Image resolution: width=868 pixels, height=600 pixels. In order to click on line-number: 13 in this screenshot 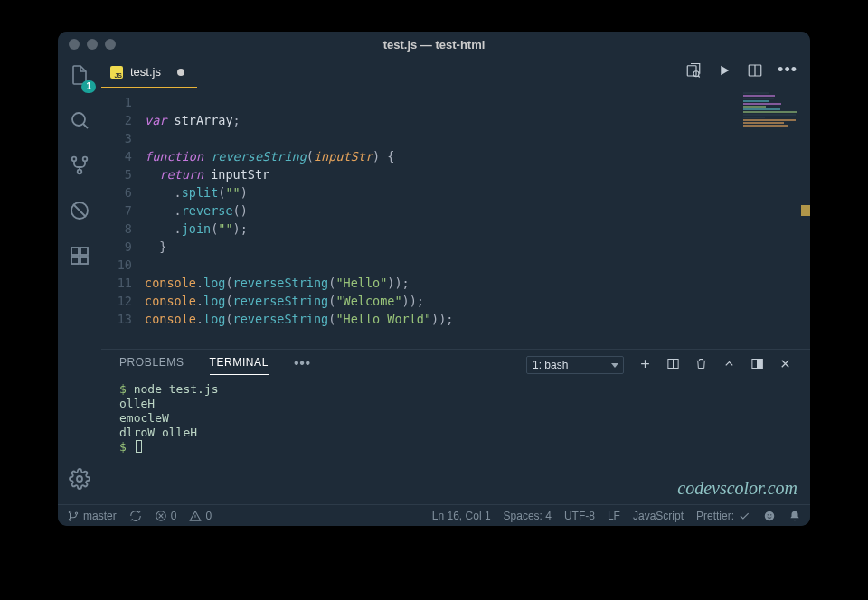, I will do `click(117, 319)`.